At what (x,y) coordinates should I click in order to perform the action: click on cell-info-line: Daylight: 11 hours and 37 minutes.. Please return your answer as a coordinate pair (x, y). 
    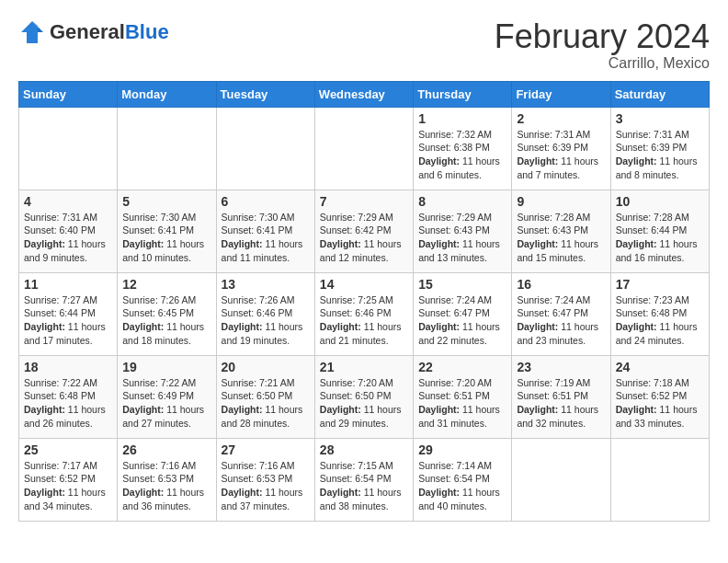
    Looking at the image, I should click on (266, 499).